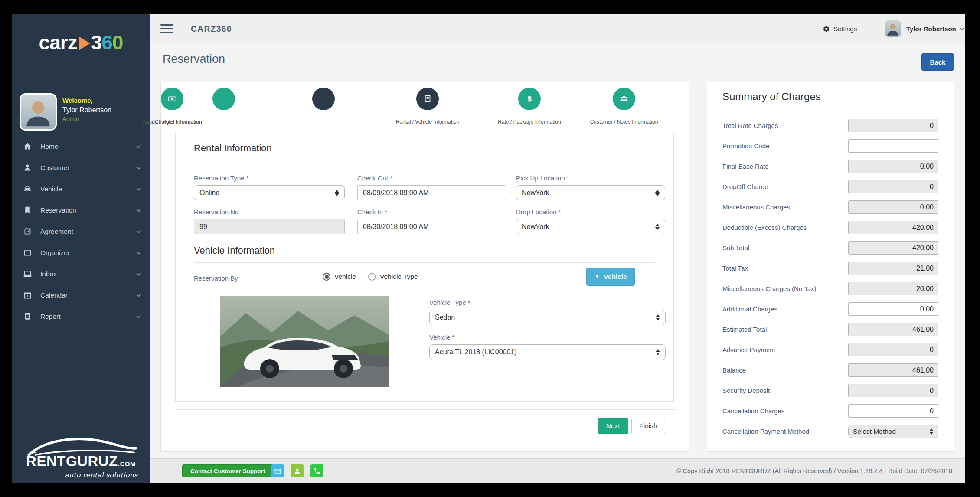 This screenshot has height=497, width=980. I want to click on summary-field, so click(893, 146).